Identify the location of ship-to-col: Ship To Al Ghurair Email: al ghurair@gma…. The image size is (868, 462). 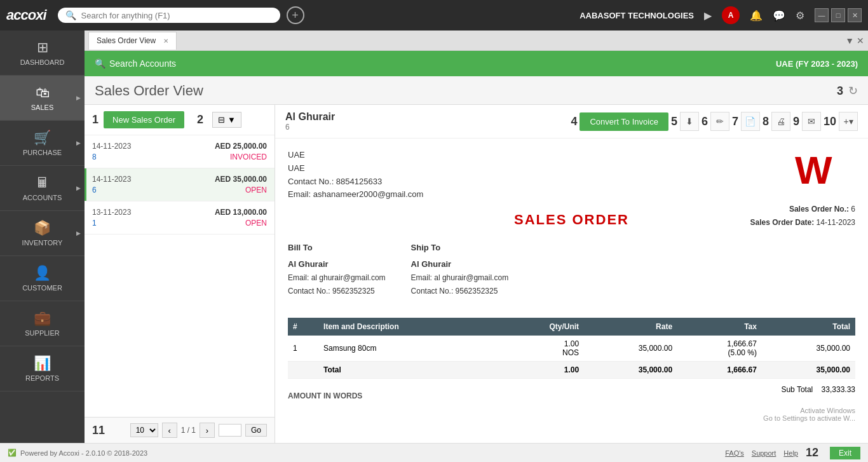
(460, 269).